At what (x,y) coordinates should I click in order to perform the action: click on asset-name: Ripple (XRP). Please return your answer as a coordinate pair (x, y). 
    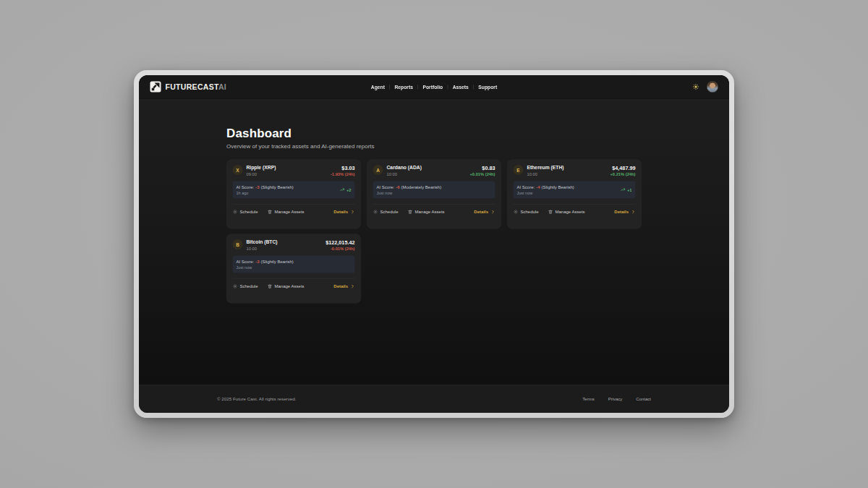
    Looking at the image, I should click on (262, 168).